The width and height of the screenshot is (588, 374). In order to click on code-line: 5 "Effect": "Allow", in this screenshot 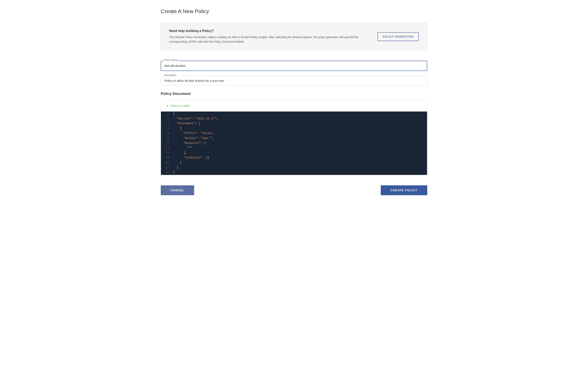, I will do `click(294, 133)`.